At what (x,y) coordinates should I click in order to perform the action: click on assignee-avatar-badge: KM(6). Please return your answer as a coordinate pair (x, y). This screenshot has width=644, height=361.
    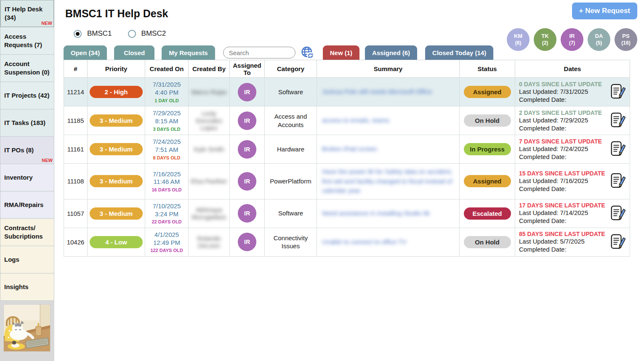
    Looking at the image, I should click on (518, 40).